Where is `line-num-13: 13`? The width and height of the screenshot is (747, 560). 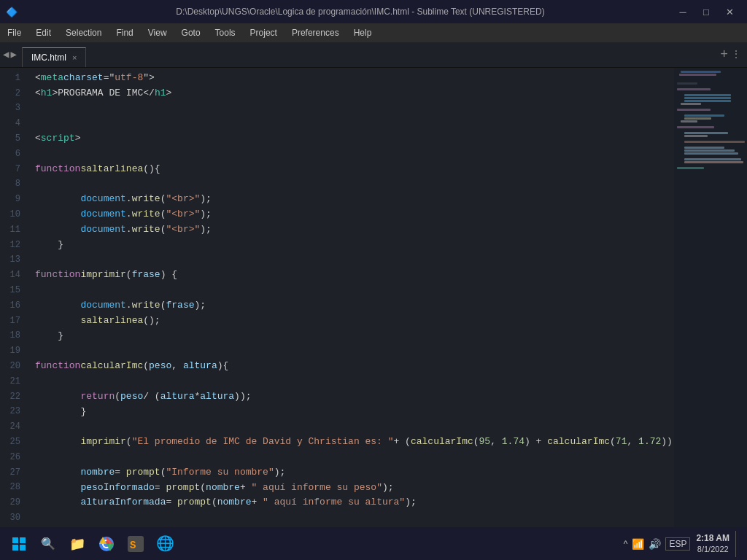 line-num-13: 13 is located at coordinates (13, 261).